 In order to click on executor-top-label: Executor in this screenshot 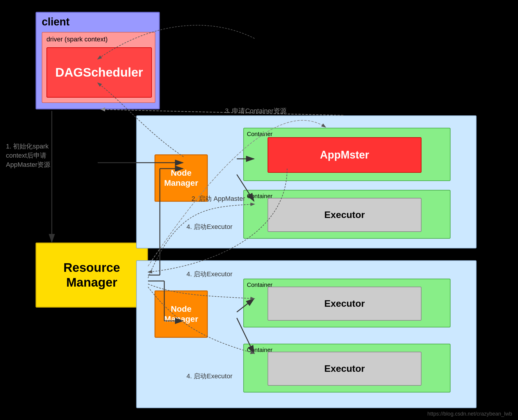, I will do `click(345, 215)`.